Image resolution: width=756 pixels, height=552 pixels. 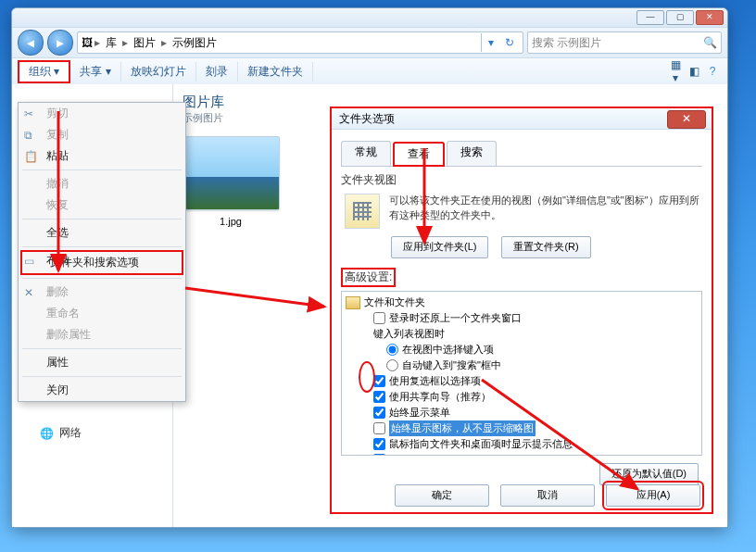 I want to click on cancel-button: 取消, so click(x=548, y=496).